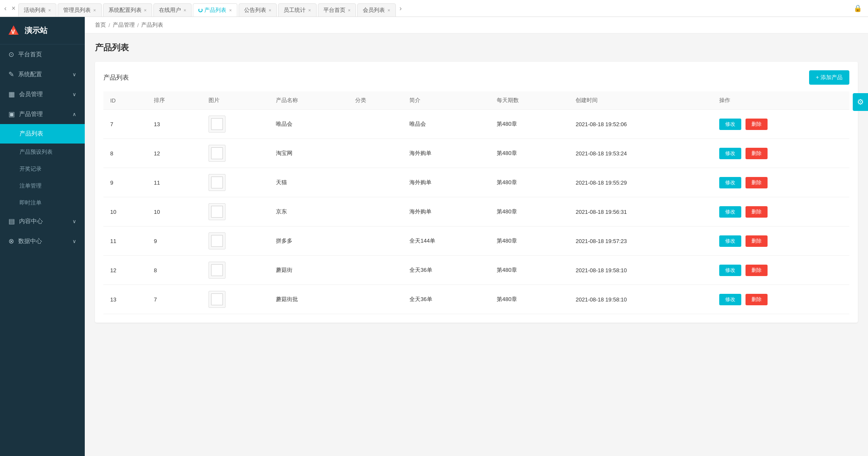 The width and height of the screenshot is (868, 456). I want to click on sidebar-item-content-center-label: 内容中心, so click(31, 221).